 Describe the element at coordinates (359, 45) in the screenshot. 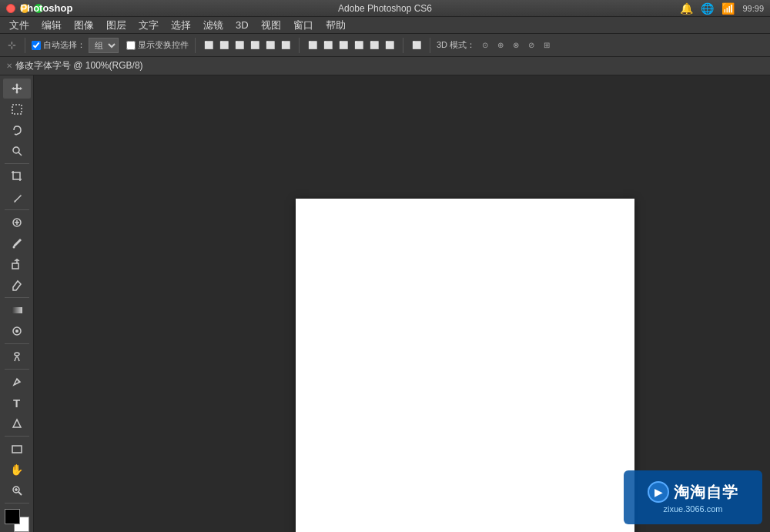

I see `distribute-center-h-icon: ⬜` at that location.